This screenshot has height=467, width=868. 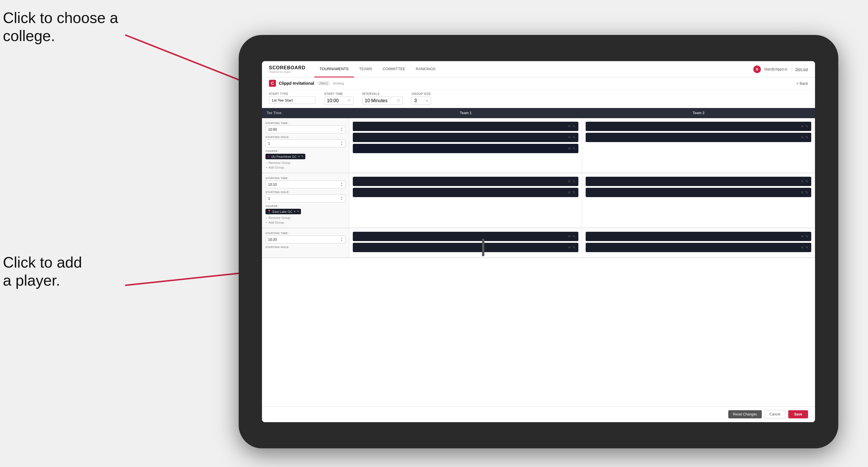 I want to click on slot4-x-btn-2: ✕, so click(x=802, y=192).